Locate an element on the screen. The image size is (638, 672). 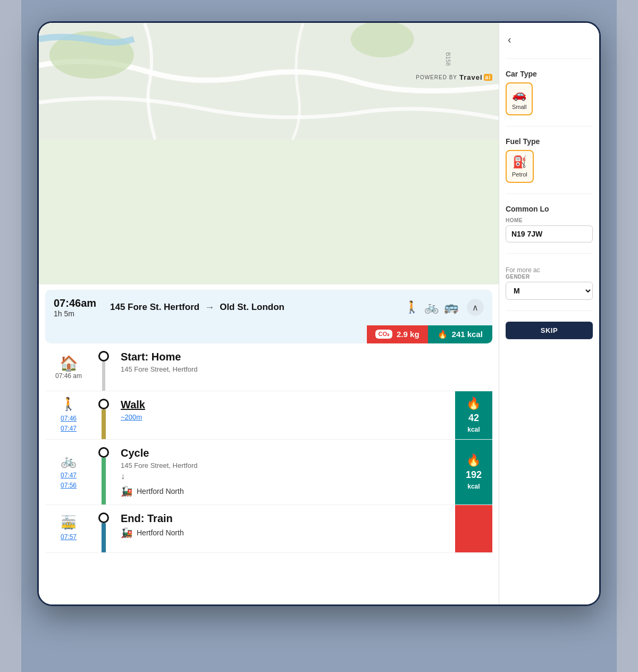
step-walk-distance: ~200m is located at coordinates (285, 417).